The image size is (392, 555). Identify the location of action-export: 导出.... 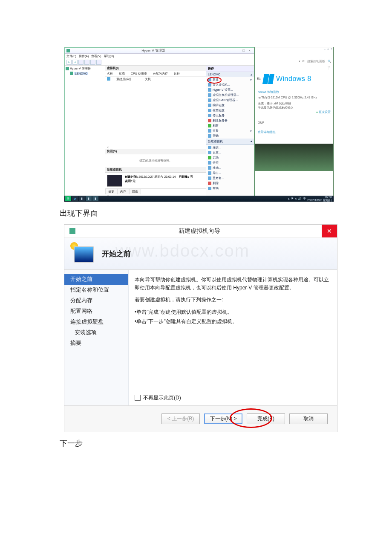
(230, 173).